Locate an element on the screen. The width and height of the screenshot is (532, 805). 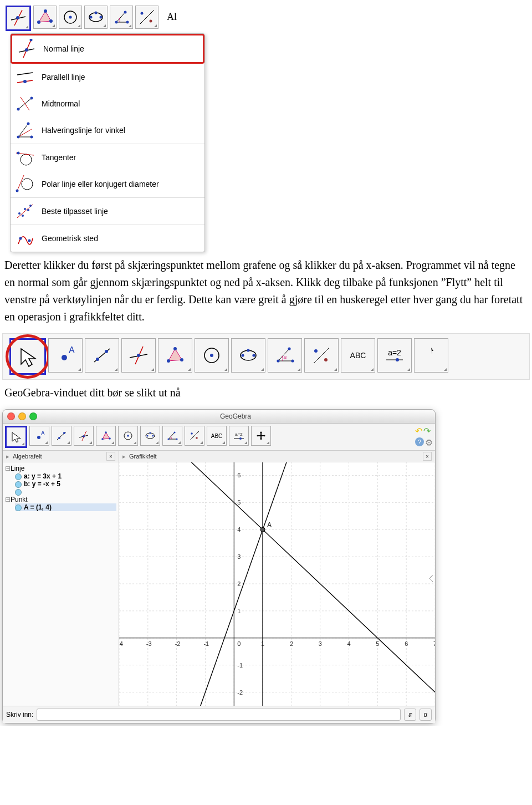
toolbar-right-icons: ↶ ↷ ? ⚙ is located at coordinates (424, 437).